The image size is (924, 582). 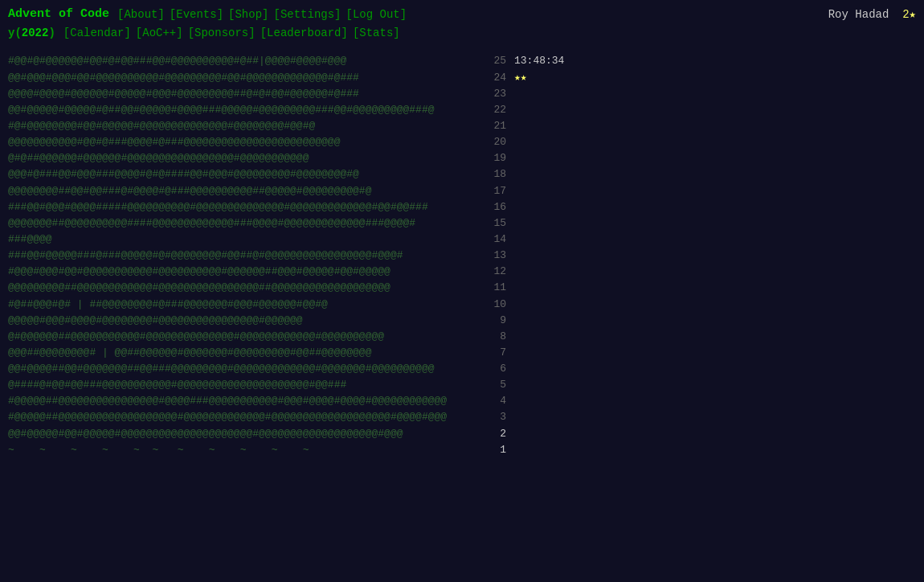 I want to click on ascii-line: @@@@@@@@##@@#@@###@#@@@@#@###@@@@@@@@@@#…, so click(x=237, y=191).